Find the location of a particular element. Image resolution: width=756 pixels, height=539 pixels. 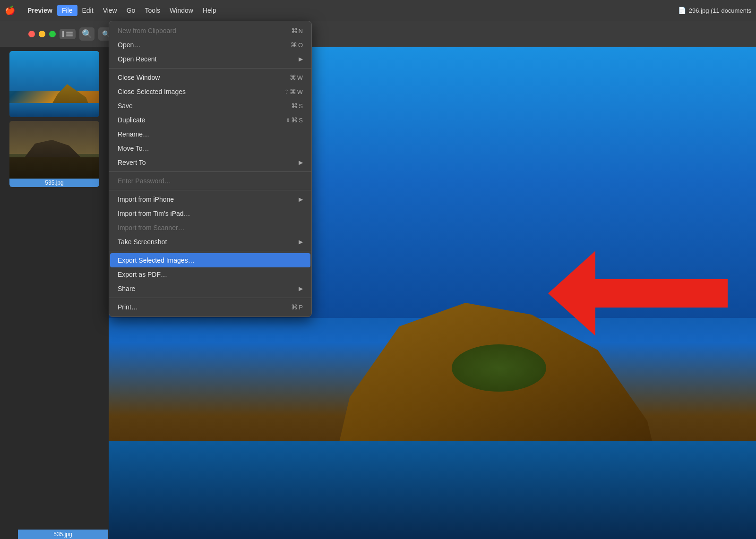

menu-go: Go is located at coordinates (131, 10).